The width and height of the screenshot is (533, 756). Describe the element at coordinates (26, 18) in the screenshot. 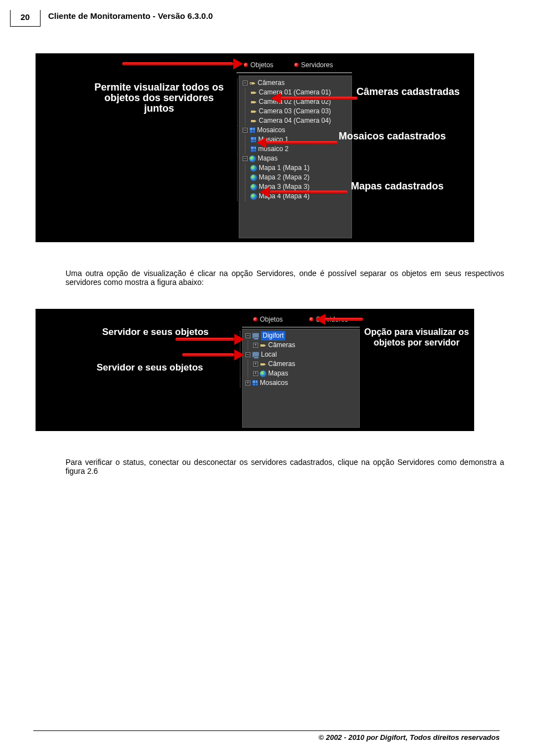

I see `page-number: 20` at that location.